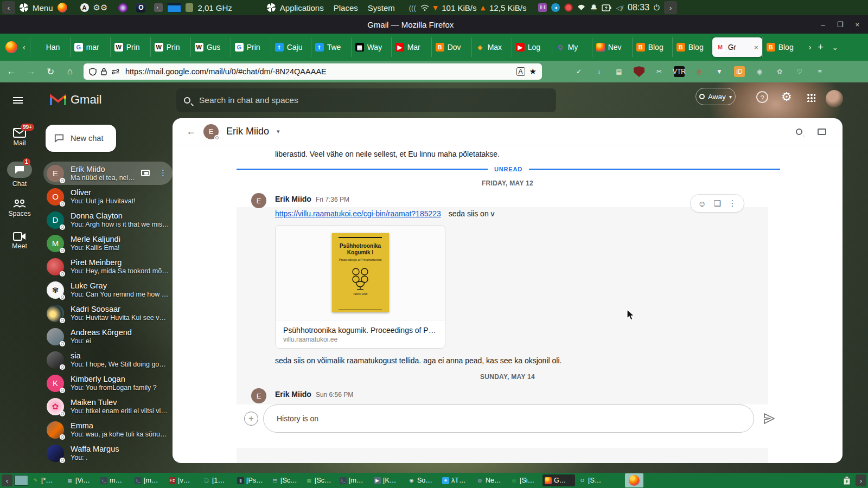 The height and width of the screenshot is (488, 868). I want to click on tab-han: Han, so click(50, 47).